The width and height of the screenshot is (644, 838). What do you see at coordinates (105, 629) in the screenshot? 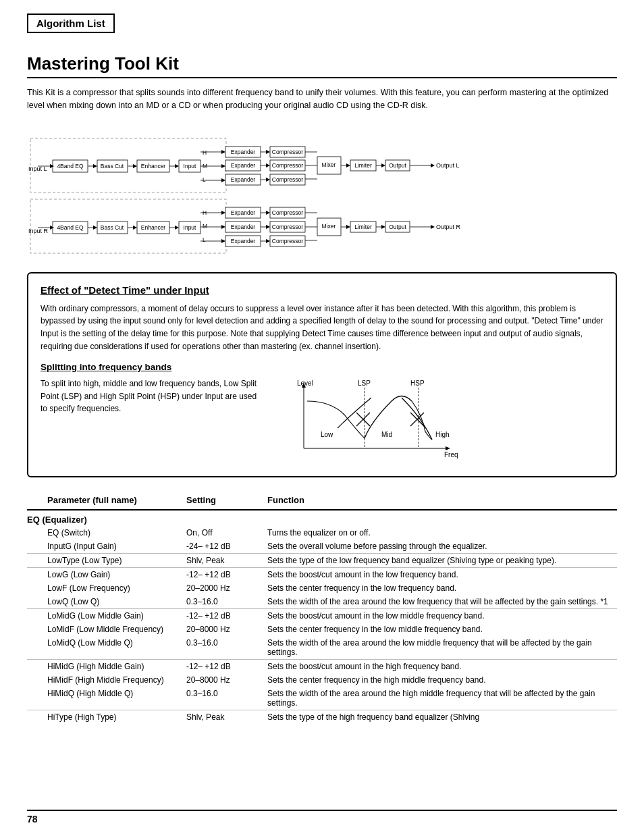
I see `param-name: LoMidF (Low Middle Frequency)` at bounding box center [105, 629].